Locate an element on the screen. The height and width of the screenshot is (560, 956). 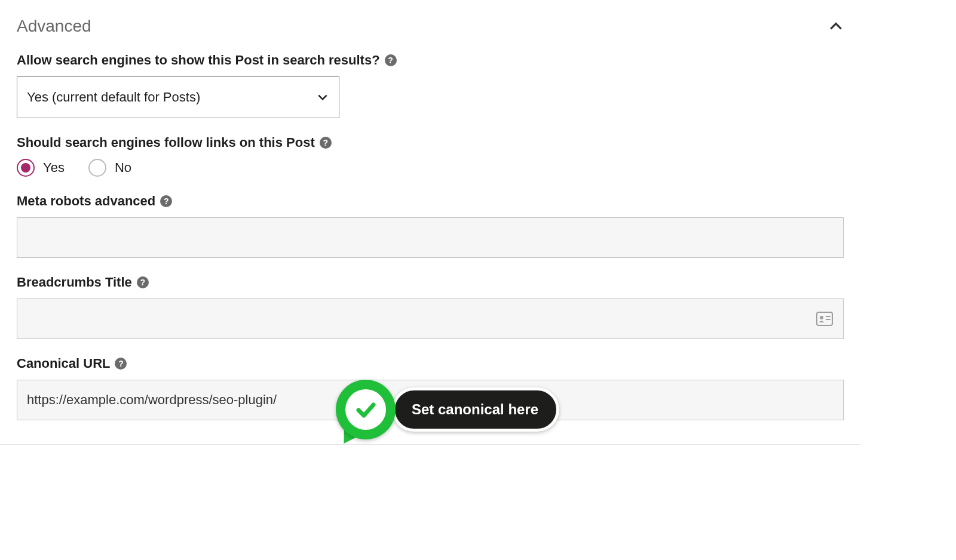
search-results-select-wrap is located at coordinates (178, 97).